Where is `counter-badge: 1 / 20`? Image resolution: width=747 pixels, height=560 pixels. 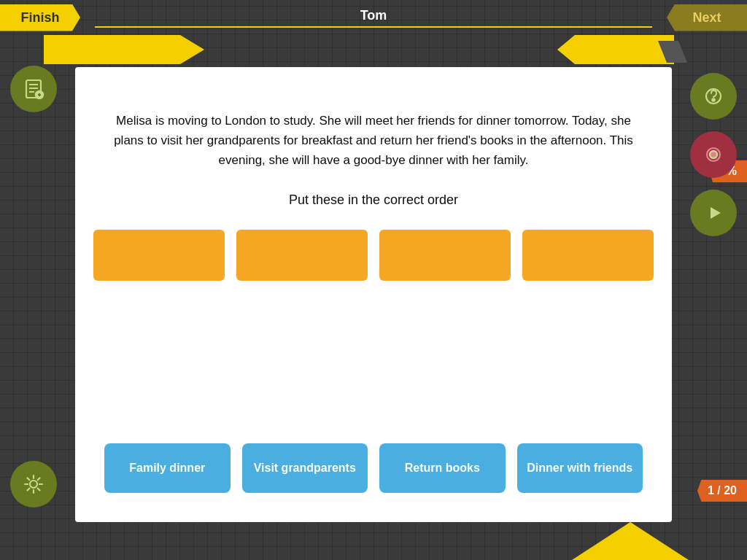
counter-badge: 1 / 20 is located at coordinates (722, 491).